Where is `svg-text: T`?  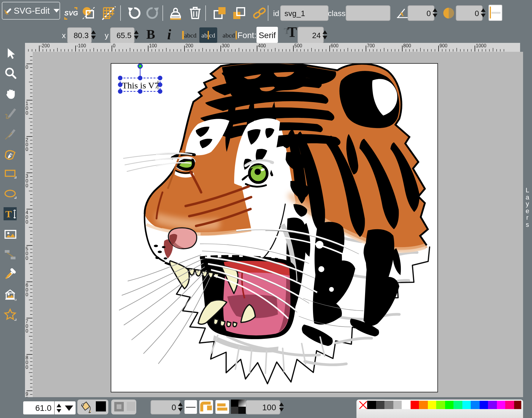
svg-text: T is located at coordinates (8, 214).